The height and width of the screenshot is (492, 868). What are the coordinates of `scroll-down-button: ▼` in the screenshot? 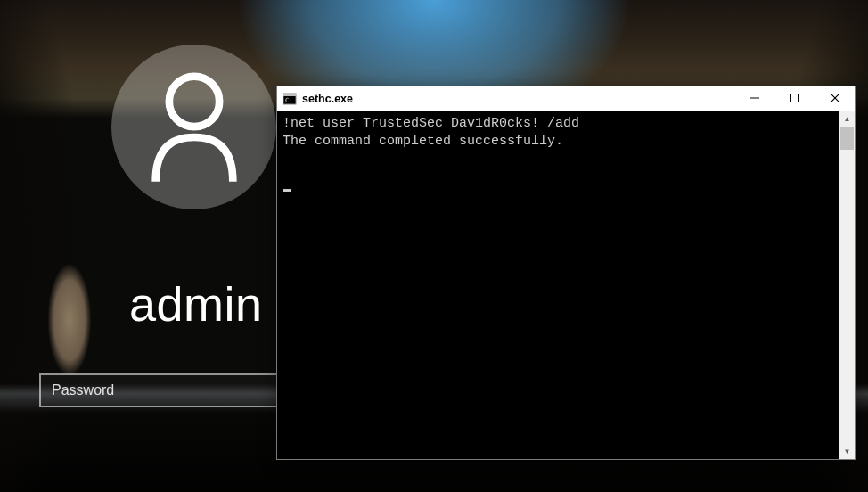 It's located at (847, 451).